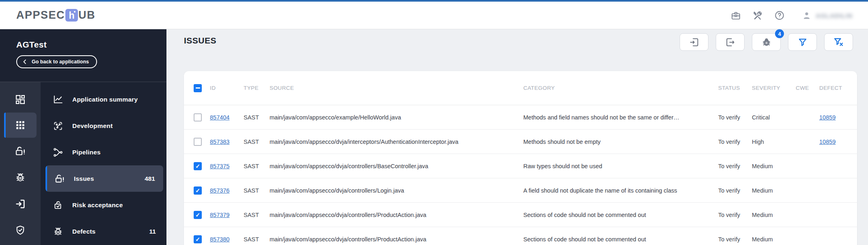 The height and width of the screenshot is (245, 868). Describe the element at coordinates (20, 99) in the screenshot. I see `rail-item-dashboard` at that location.